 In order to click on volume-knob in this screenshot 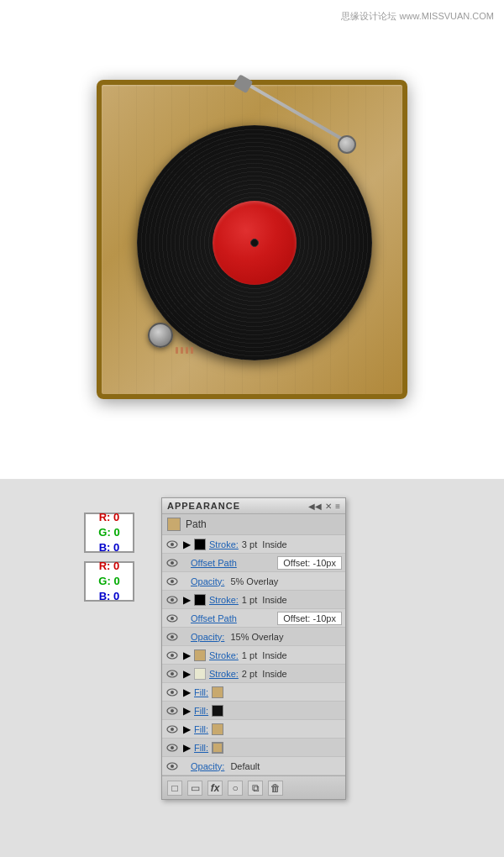, I will do `click(160, 335)`.